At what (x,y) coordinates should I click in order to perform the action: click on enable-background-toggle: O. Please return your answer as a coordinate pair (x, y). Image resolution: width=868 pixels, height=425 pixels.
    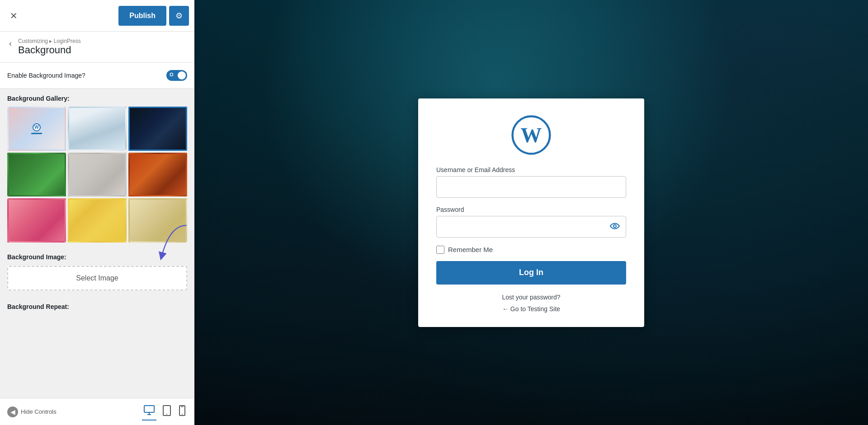
    Looking at the image, I should click on (177, 75).